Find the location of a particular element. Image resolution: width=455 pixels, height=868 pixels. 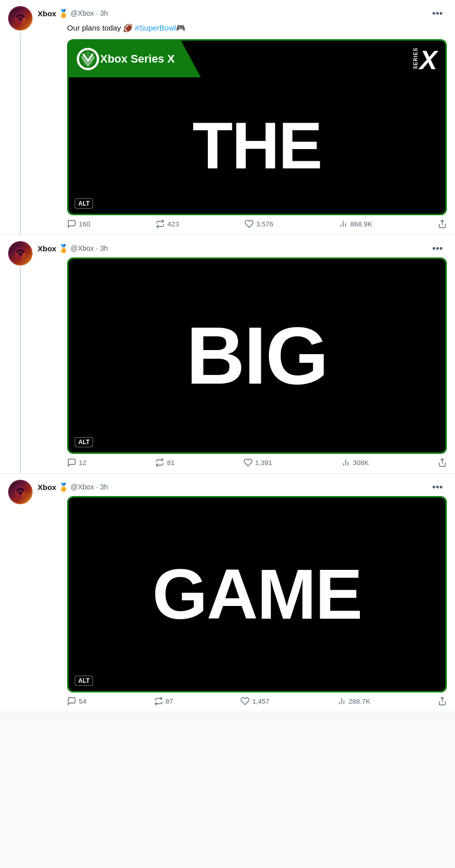

comment-button: 12 is located at coordinates (77, 462).